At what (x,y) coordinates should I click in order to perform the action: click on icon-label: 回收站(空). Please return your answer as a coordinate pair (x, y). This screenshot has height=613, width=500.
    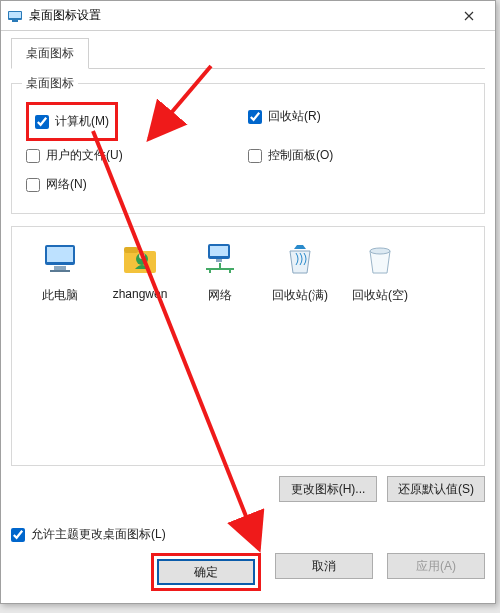
    Looking at the image, I should click on (380, 296).